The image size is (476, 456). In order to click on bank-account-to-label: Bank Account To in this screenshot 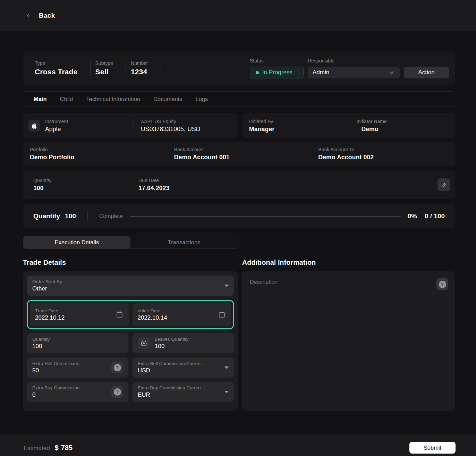, I will do `click(386, 150)`.